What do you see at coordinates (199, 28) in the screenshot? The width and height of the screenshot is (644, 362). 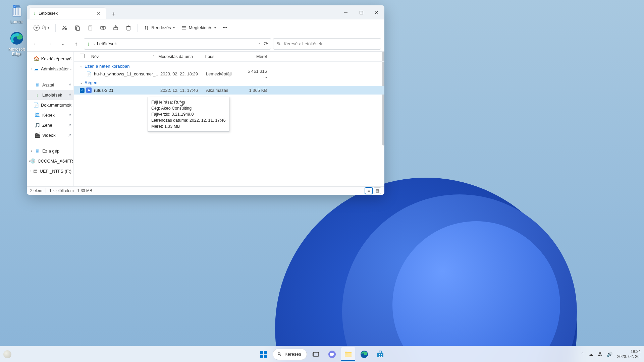 I see `view-button: Megtekintés▾` at bounding box center [199, 28].